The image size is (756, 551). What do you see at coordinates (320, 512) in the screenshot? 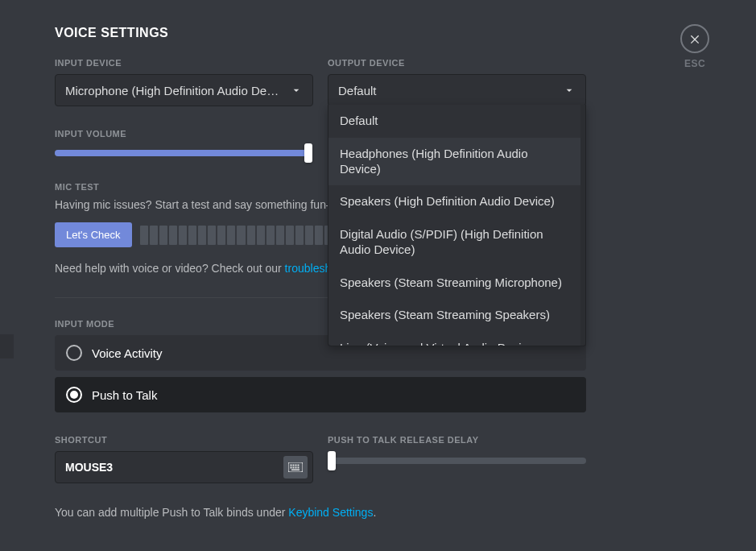
I see `keybind-hint: You can add multiple Push to Talk binds …` at bounding box center [320, 512].